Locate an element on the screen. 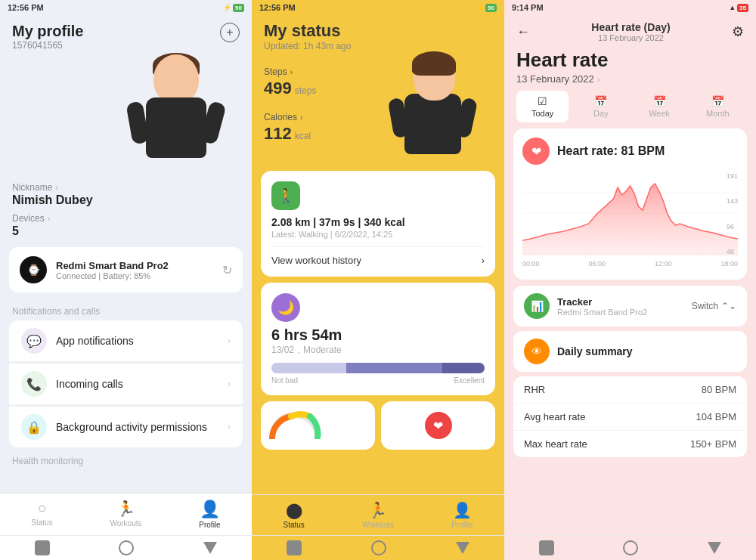 Image resolution: width=756 pixels, height=560 pixels. sleep-date: 13/02，Moderate is located at coordinates (378, 351).